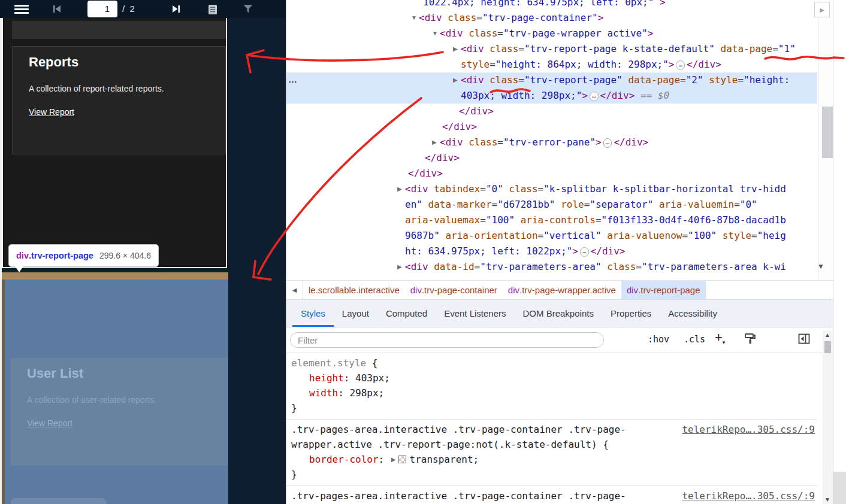  What do you see at coordinates (248, 9) in the screenshot?
I see `filter-funnel-icon` at bounding box center [248, 9].